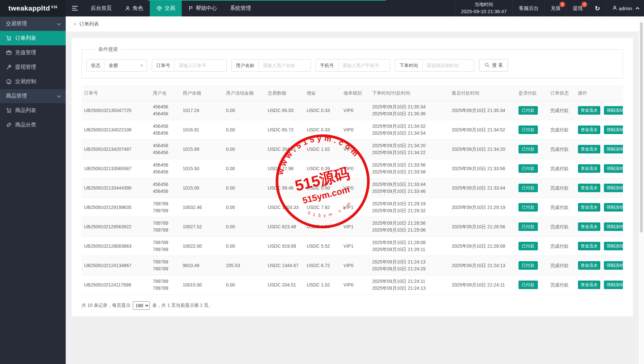 This screenshot has height=364, width=644. What do you see at coordinates (16, 96) in the screenshot?
I see `sidebar-group-goods-label: 商品管理` at bounding box center [16, 96].